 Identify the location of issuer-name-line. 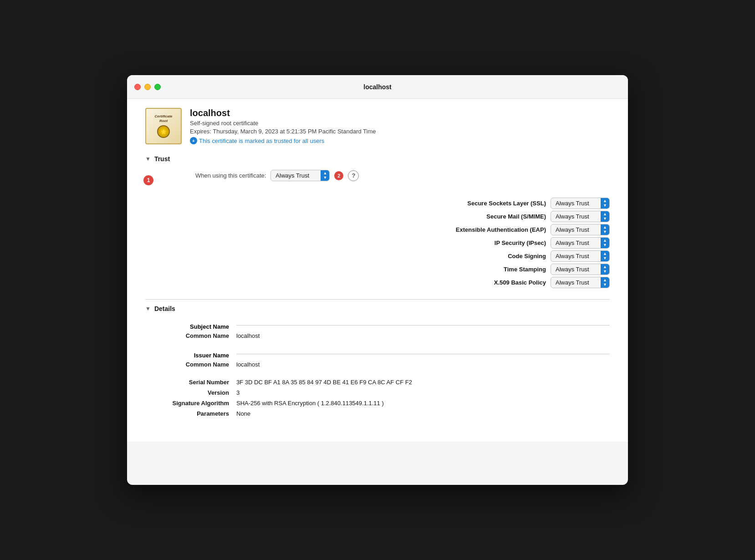
(423, 354).